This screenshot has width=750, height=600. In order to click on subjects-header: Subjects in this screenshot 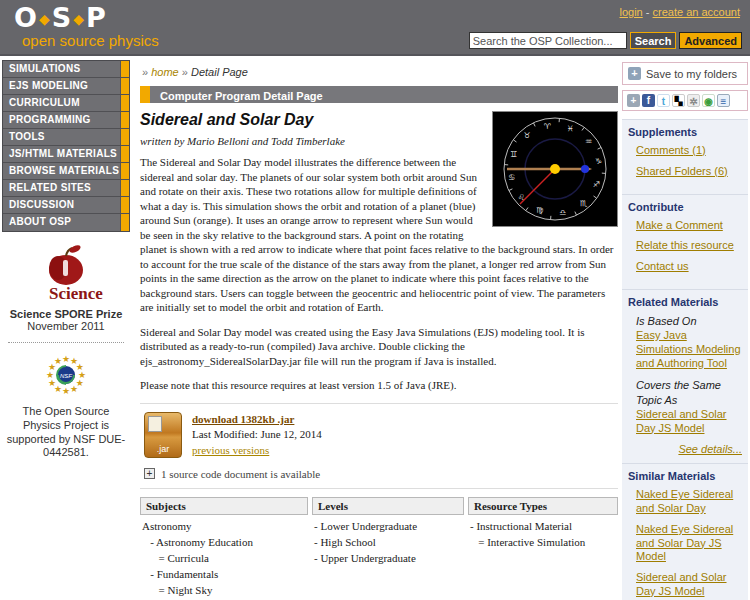, I will do `click(224, 506)`.